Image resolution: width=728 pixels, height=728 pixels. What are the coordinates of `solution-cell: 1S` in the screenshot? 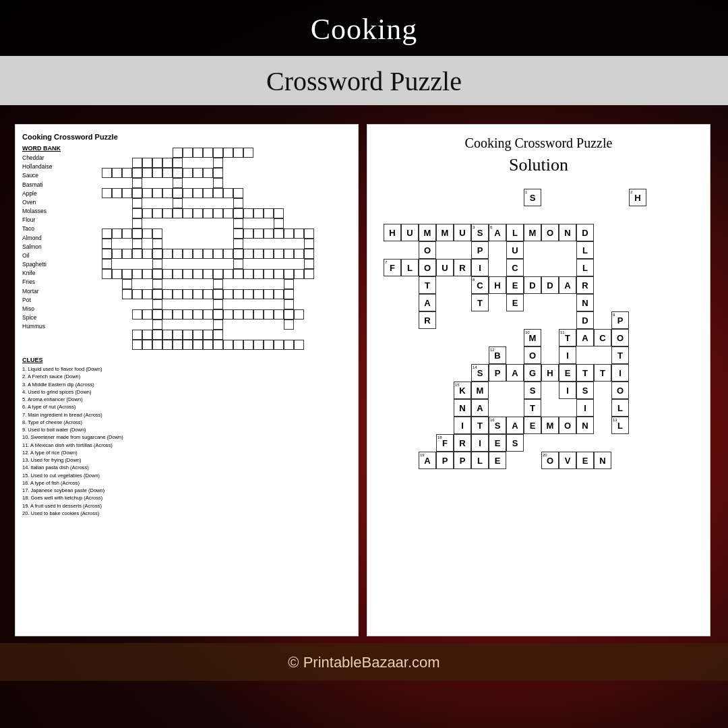 It's located at (533, 198).